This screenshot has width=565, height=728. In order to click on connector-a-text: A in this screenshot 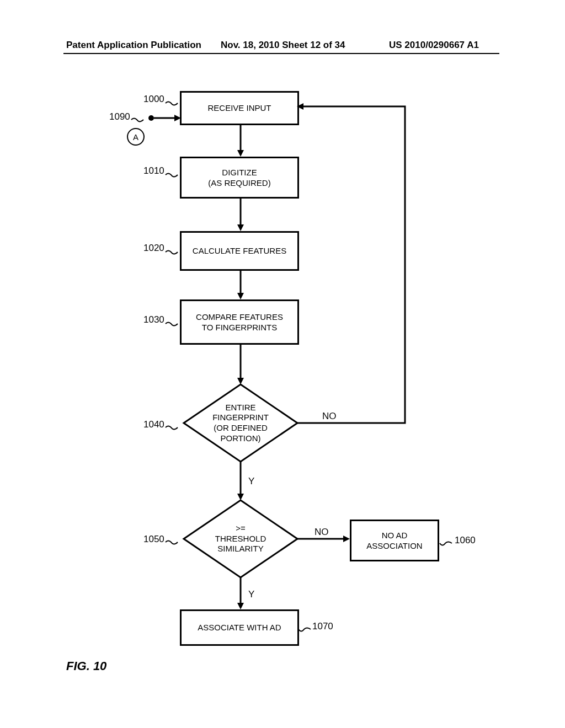, I will do `click(136, 137)`.